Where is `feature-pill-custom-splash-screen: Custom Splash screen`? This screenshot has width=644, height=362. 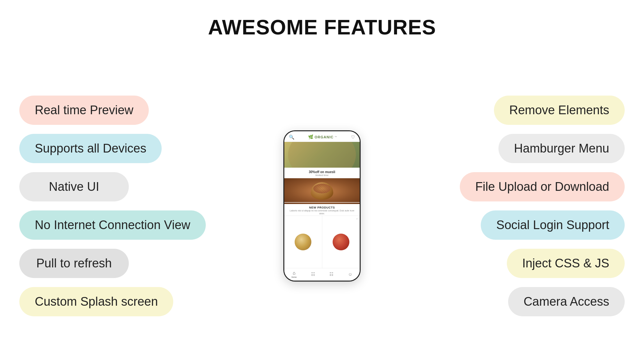 feature-pill-custom-splash-screen: Custom Splash screen is located at coordinates (96, 302).